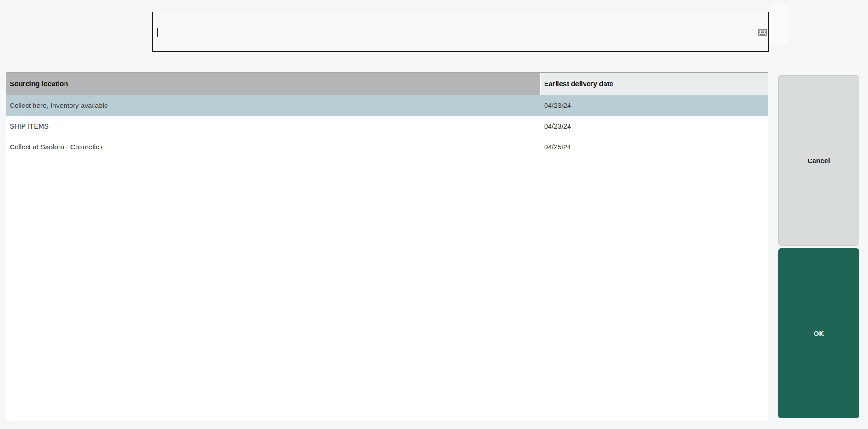 This screenshot has width=868, height=429. Describe the element at coordinates (273, 147) in the screenshot. I see `sourcing-location-cell: Collect at Saalora - Cosmetics` at that location.